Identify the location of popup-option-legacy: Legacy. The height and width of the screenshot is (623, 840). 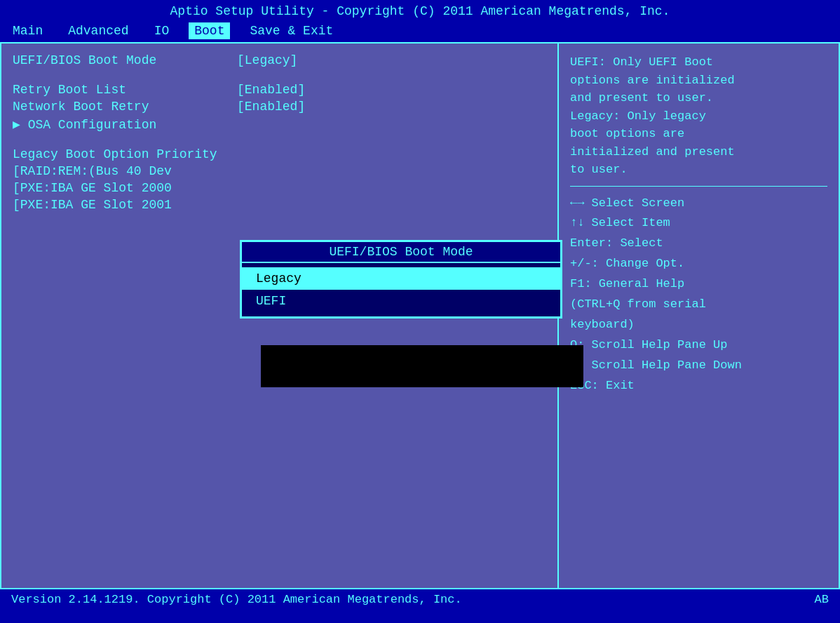
(401, 279).